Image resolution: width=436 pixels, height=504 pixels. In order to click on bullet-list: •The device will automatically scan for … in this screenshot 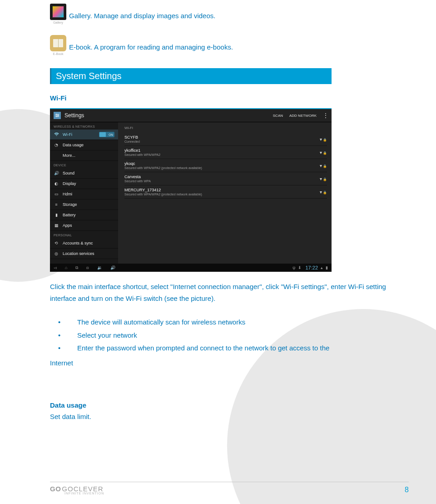, I will do `click(218, 343)`.